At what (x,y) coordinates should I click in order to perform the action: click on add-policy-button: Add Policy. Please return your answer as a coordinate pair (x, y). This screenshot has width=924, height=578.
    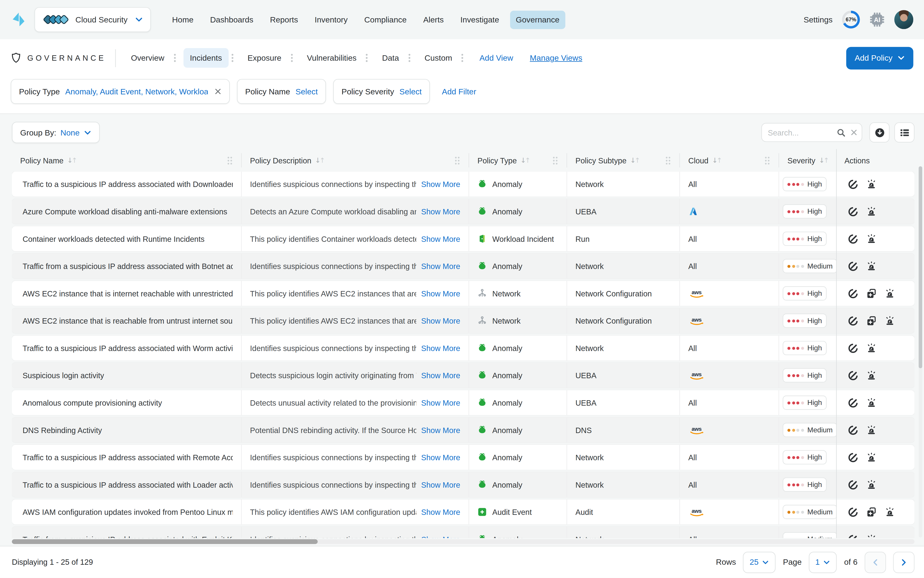
    Looking at the image, I should click on (880, 58).